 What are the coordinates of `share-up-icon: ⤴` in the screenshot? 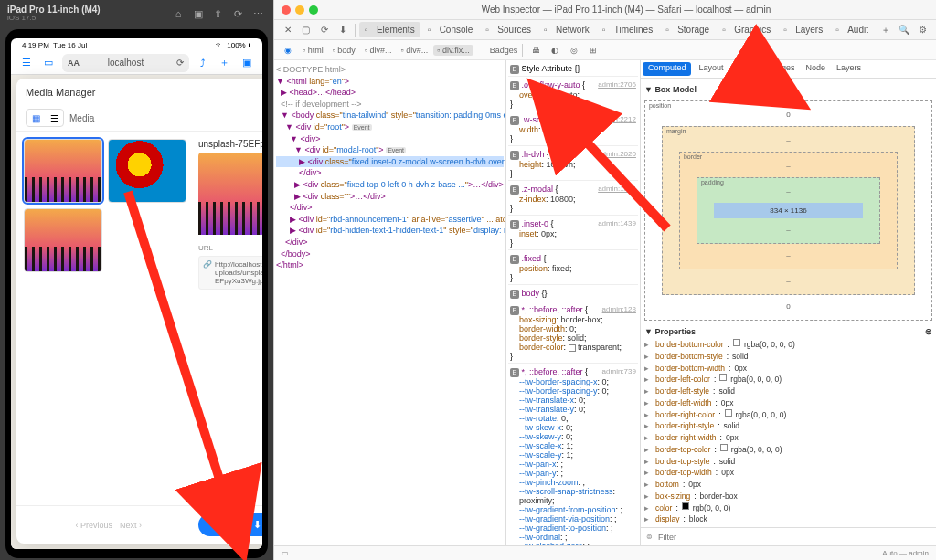 It's located at (203, 63).